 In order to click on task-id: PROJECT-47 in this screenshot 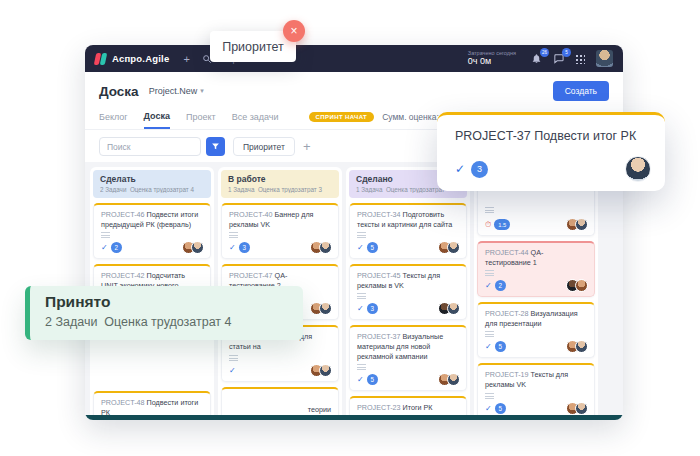, I will do `click(251, 276)`.